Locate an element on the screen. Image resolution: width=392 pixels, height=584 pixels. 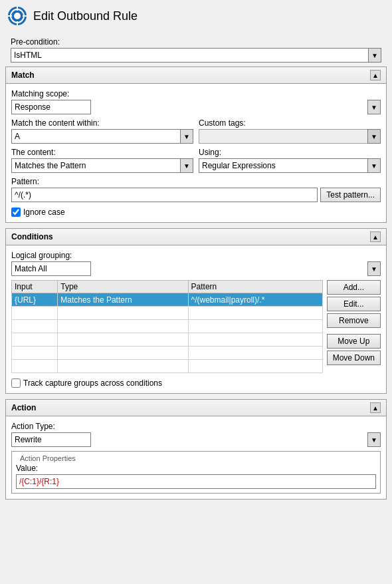
track-label: Track capture groups across conditions is located at coordinates (93, 383).